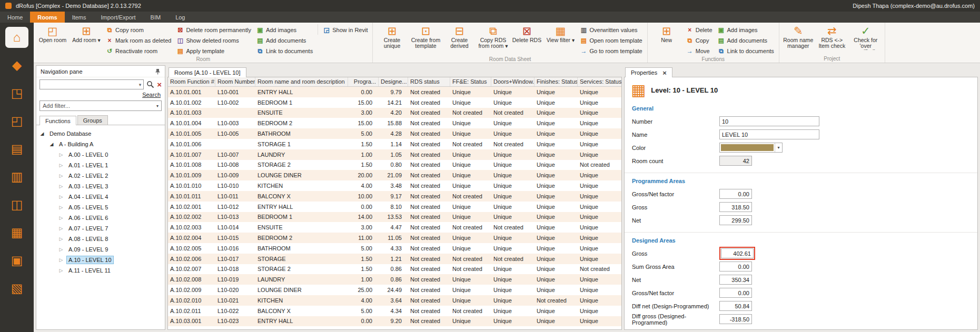  Describe the element at coordinates (736, 319) in the screenshot. I see `field-input-diff-gross-designed-programmed: -318.50` at that location.